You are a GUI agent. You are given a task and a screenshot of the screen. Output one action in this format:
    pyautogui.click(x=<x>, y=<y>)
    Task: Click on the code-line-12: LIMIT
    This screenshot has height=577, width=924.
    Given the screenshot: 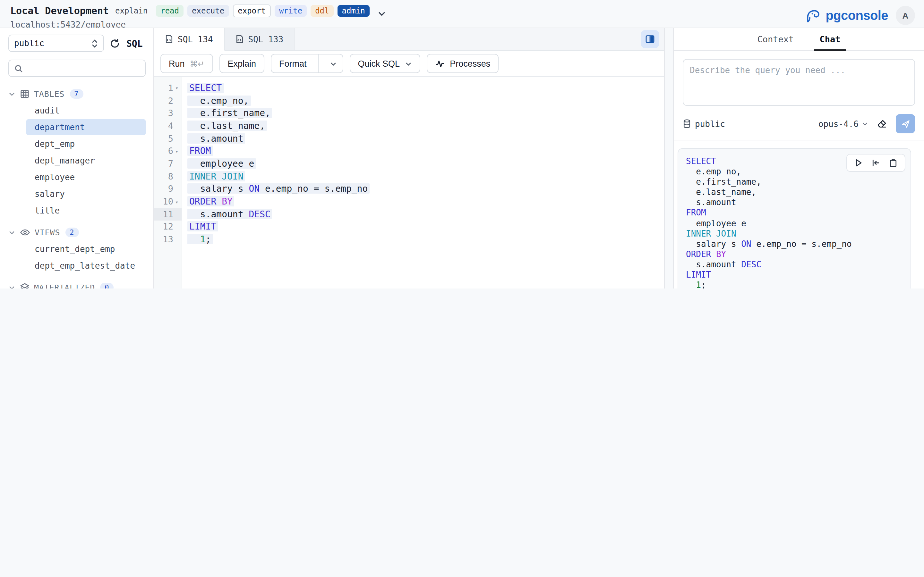 What is the action you would take?
    pyautogui.click(x=426, y=227)
    